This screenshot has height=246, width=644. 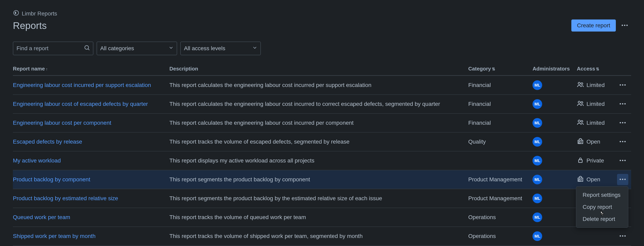 What do you see at coordinates (37, 161) in the screenshot?
I see `report-name-link: My active workload` at bounding box center [37, 161].